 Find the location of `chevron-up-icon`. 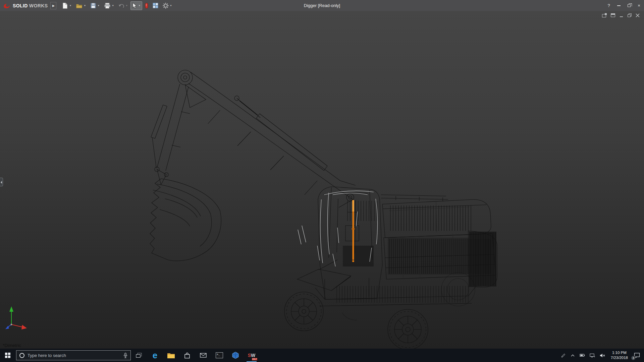

chevron-up-icon is located at coordinates (573, 355).